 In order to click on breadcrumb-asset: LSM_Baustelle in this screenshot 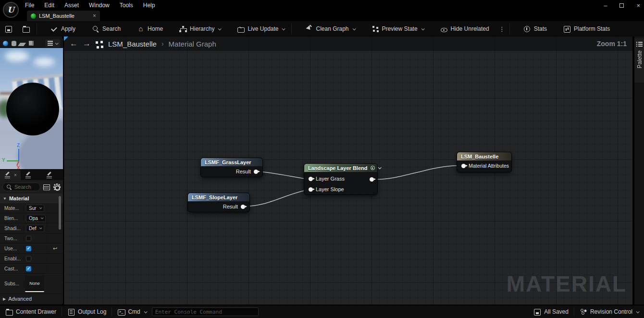, I will do `click(133, 44)`.